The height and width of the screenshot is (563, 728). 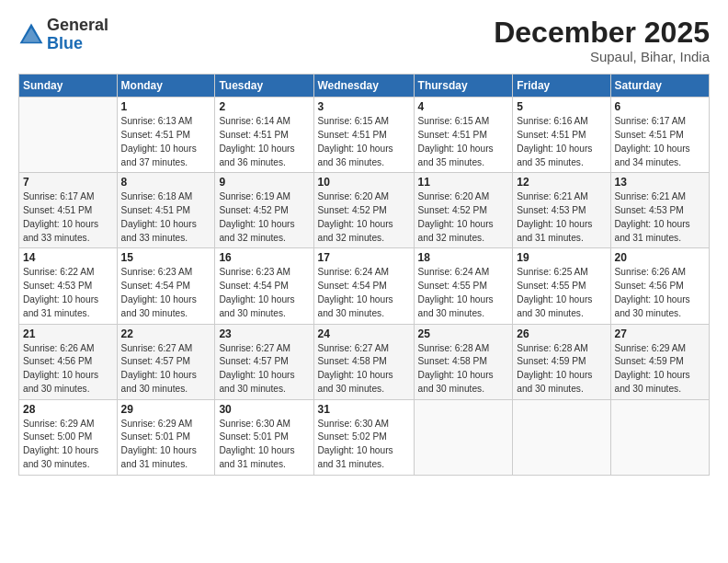 I want to click on table-row: 13Sunrise: 6:21 AM Sunset: 4:53 PM Dayli…, so click(x=660, y=211).